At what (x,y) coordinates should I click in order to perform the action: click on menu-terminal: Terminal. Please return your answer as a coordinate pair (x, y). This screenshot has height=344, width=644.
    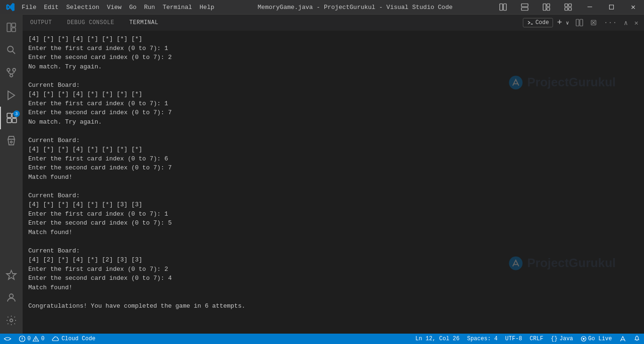
    Looking at the image, I should click on (177, 7).